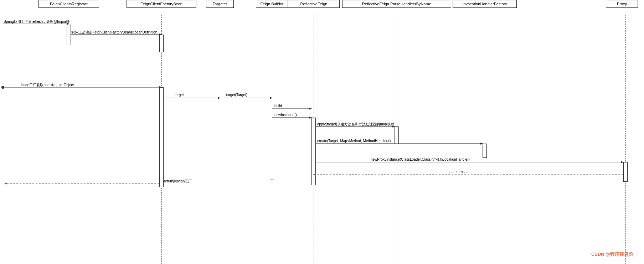  I want to click on label-msg2: 实际上是注册FeignClientFactoryBean的beanDefinit…, so click(114, 32).